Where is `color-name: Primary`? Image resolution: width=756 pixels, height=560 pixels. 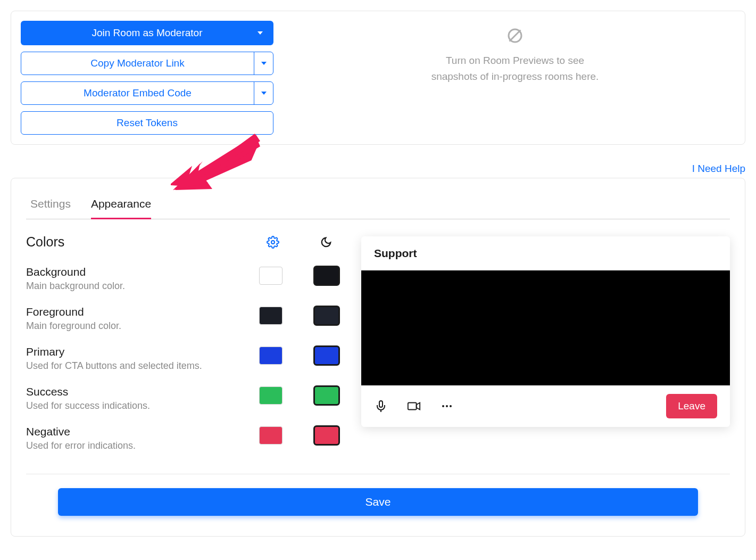 color-name: Primary is located at coordinates (143, 352).